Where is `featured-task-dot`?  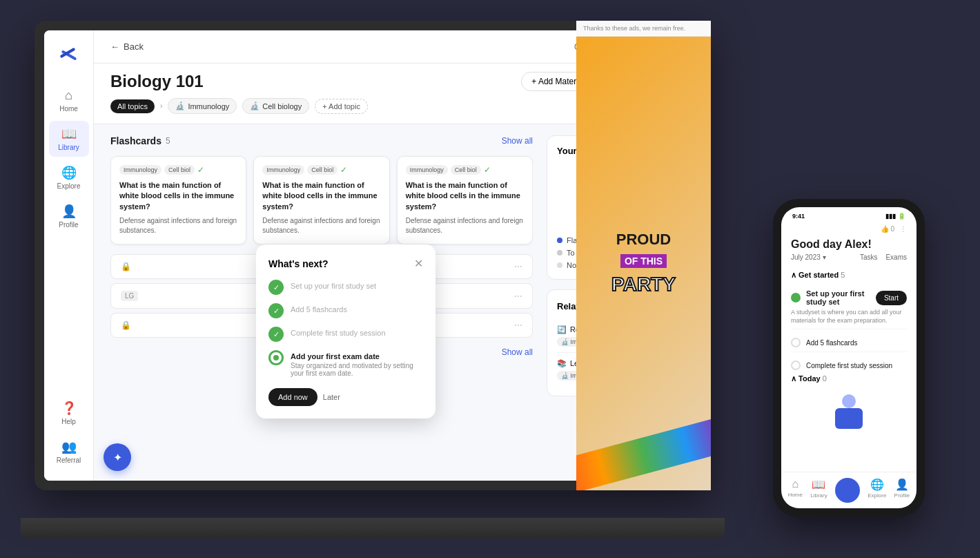 featured-task-dot is located at coordinates (796, 298).